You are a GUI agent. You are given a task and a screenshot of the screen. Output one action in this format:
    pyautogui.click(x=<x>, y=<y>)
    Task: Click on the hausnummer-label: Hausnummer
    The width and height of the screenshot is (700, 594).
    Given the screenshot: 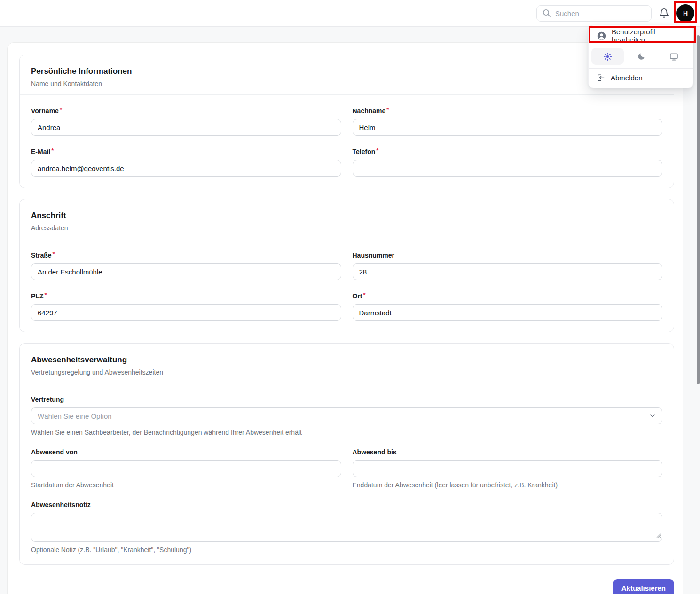 What is the action you would take?
    pyautogui.click(x=373, y=255)
    